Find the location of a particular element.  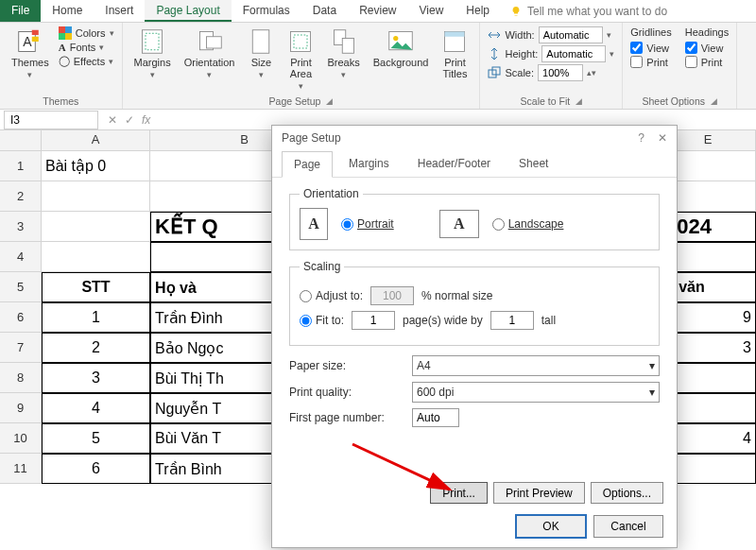

lightbulb-icon is located at coordinates (516, 11).